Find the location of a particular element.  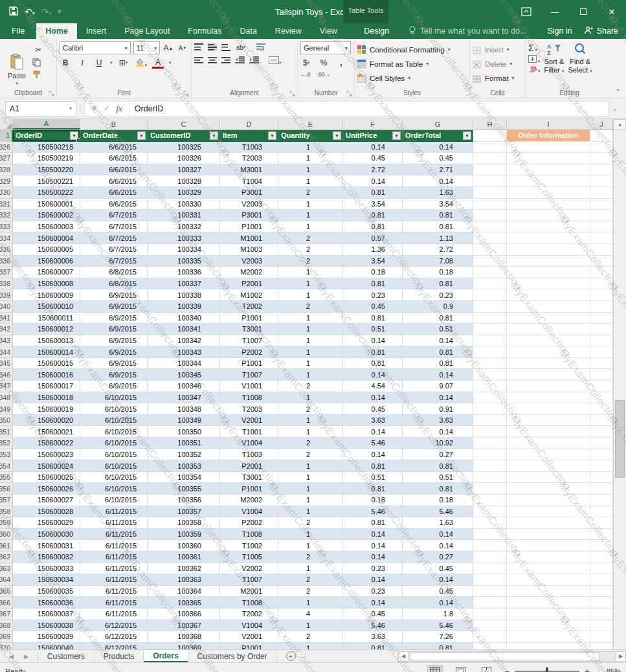

data-cell: 0.45 is located at coordinates (438, 159).